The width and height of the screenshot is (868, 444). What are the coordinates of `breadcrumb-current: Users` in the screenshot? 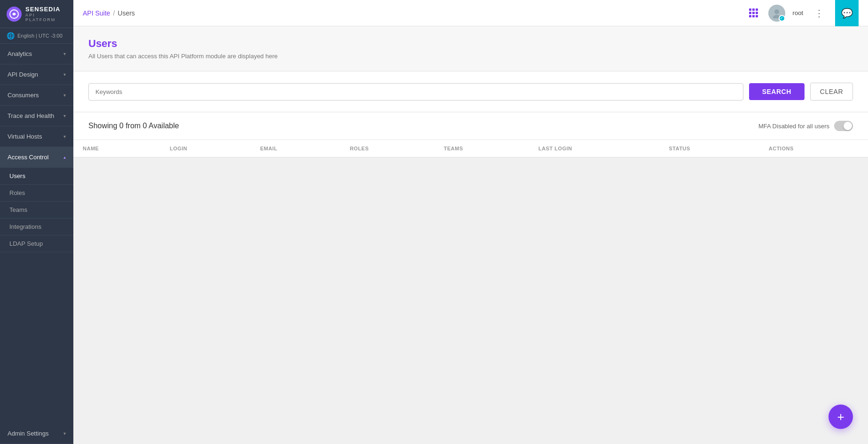 It's located at (126, 13).